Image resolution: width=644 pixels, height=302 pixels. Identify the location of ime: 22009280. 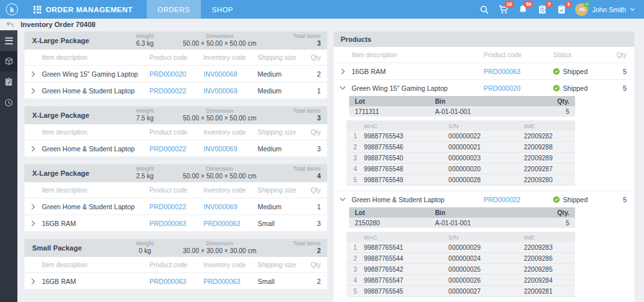
(549, 180).